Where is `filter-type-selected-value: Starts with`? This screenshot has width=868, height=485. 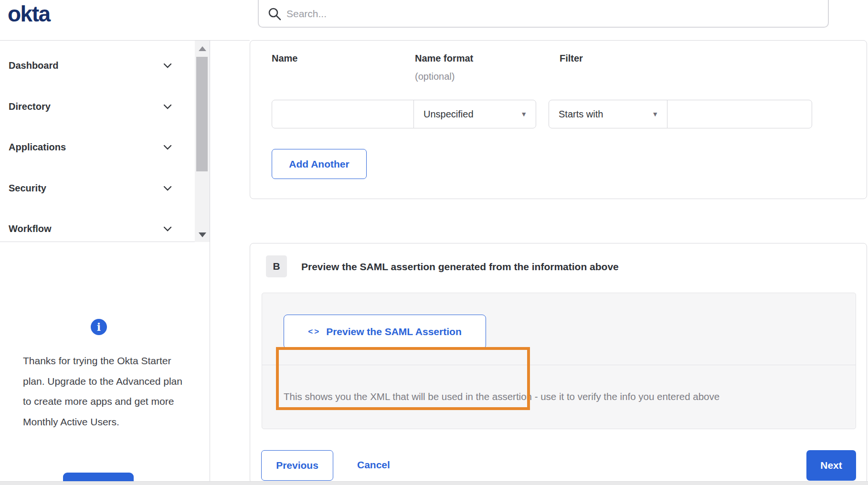
filter-type-selected-value: Starts with is located at coordinates (581, 115).